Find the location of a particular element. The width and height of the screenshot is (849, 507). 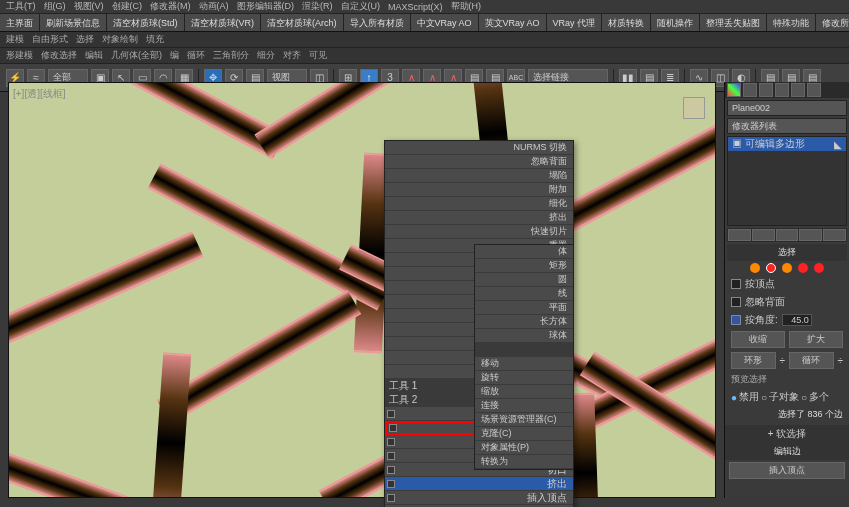

ribbon-item: 选择 is located at coordinates (85, 40).